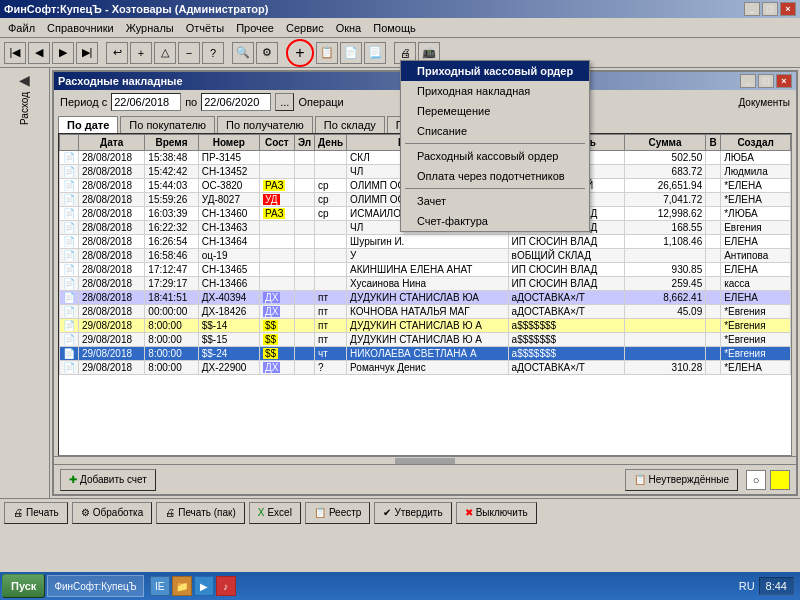 This screenshot has height=600, width=800. Describe the element at coordinates (168, 124) in the screenshot. I see `tab-buyer: По покупателю` at that location.